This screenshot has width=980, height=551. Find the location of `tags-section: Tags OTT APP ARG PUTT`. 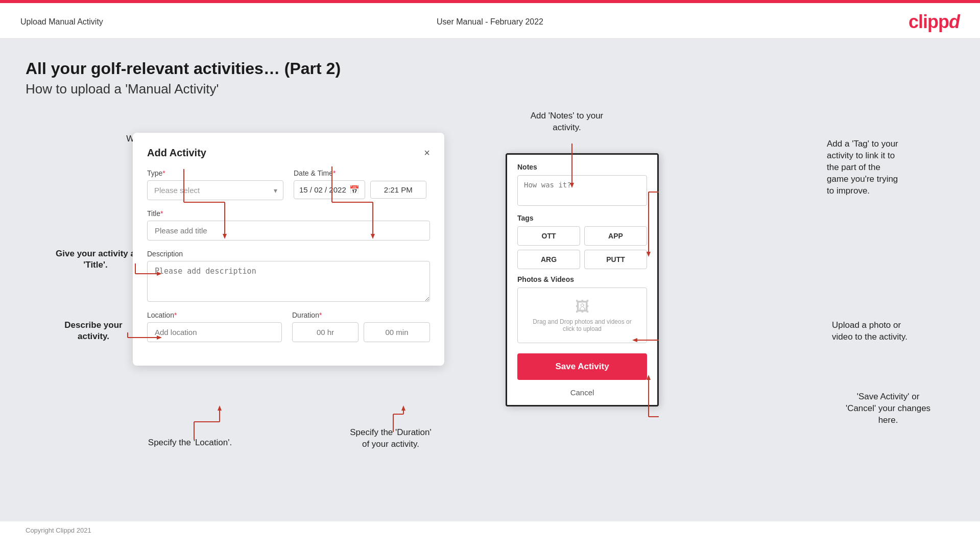

tags-section: Tags OTT APP ARG PUTT is located at coordinates (582, 245).